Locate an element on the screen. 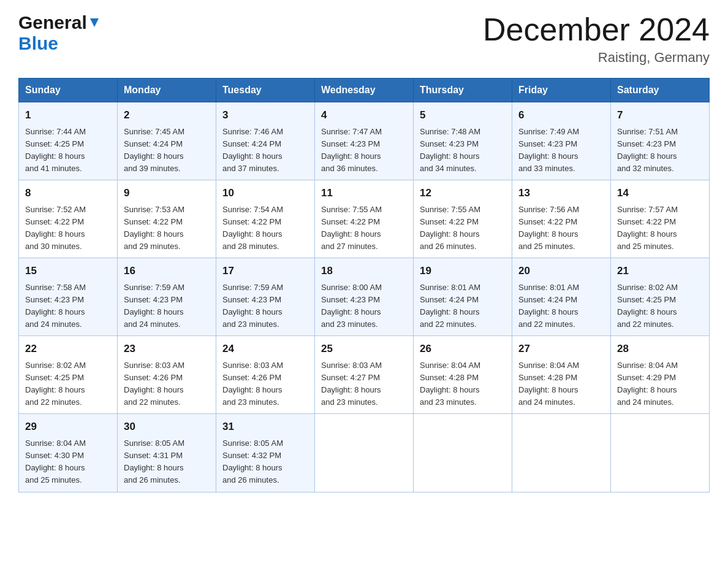  day-number: 11 is located at coordinates (364, 193).